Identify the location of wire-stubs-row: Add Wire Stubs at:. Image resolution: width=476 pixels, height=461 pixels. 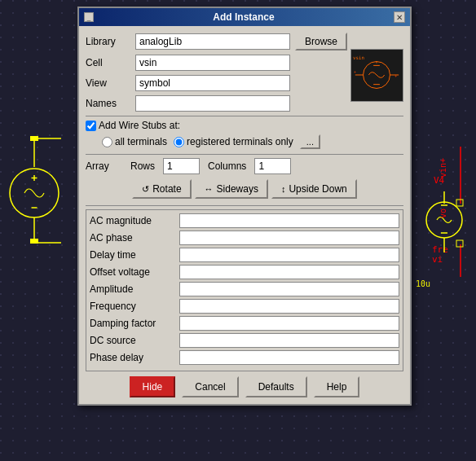
(245, 125).